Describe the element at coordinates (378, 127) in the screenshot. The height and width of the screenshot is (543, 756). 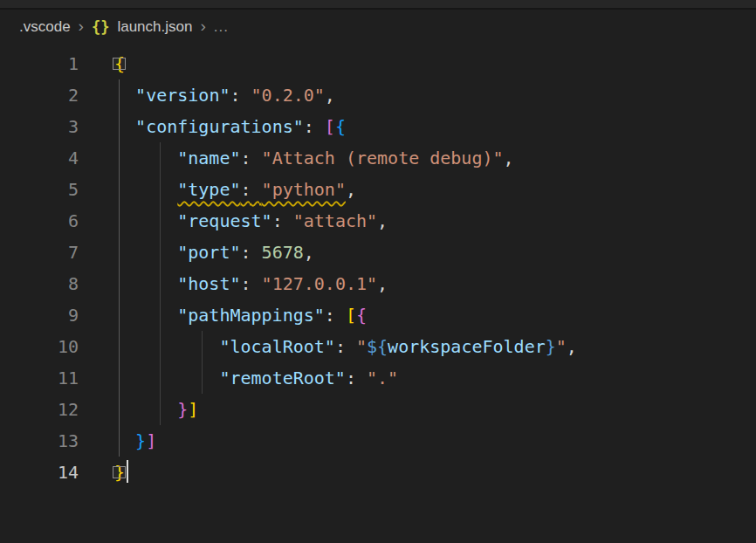
I see `code-line: 3 "configurations": [{` at that location.